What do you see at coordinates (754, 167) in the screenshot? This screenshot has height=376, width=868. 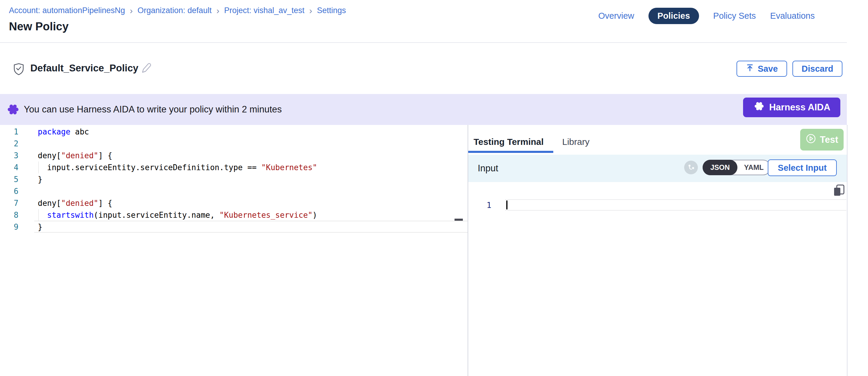 I see `toggle-option-yaml: YAML` at bounding box center [754, 167].